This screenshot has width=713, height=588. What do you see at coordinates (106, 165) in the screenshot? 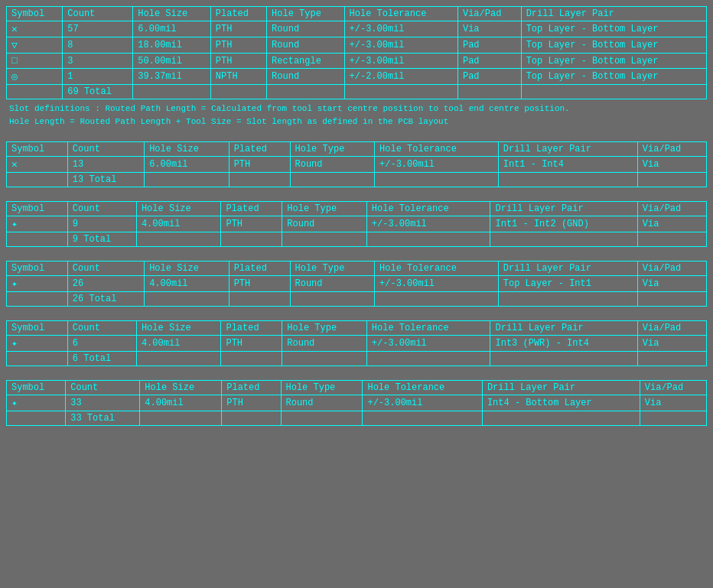
I see `cell-count: 13` at bounding box center [106, 165].